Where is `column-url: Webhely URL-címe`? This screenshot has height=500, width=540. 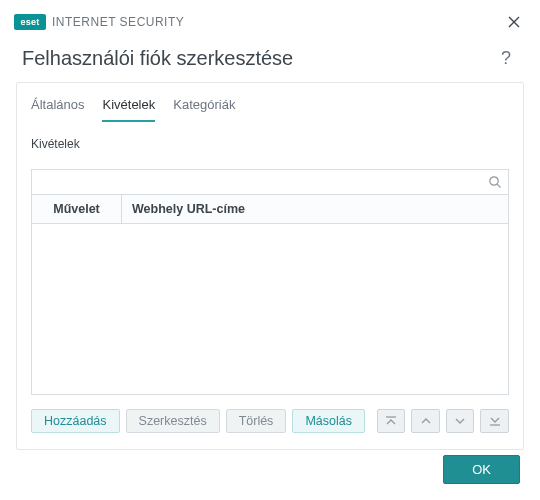 column-url: Webhely URL-címe is located at coordinates (315, 209).